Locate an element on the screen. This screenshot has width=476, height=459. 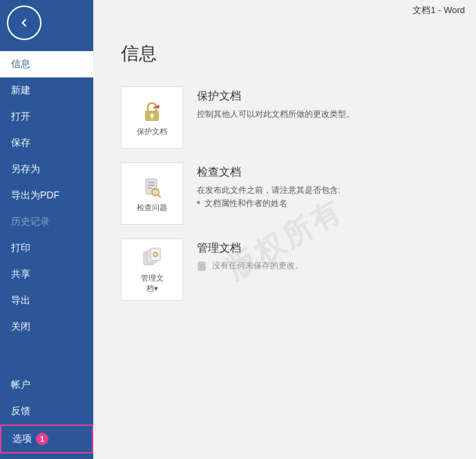
manage-icon-label: 管理文 档▾ is located at coordinates (152, 283).